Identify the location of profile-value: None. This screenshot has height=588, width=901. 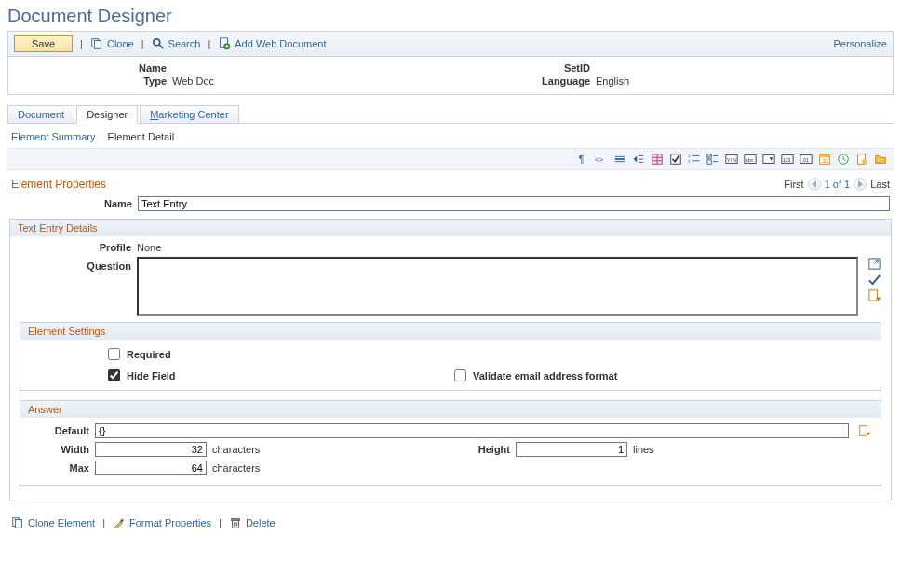
(149, 247).